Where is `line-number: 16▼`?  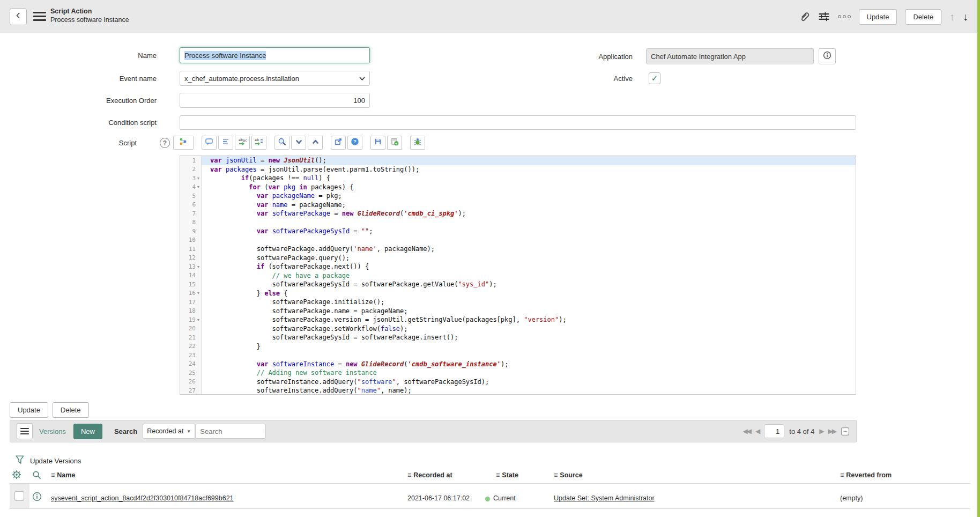 line-number: 16▼ is located at coordinates (191, 294).